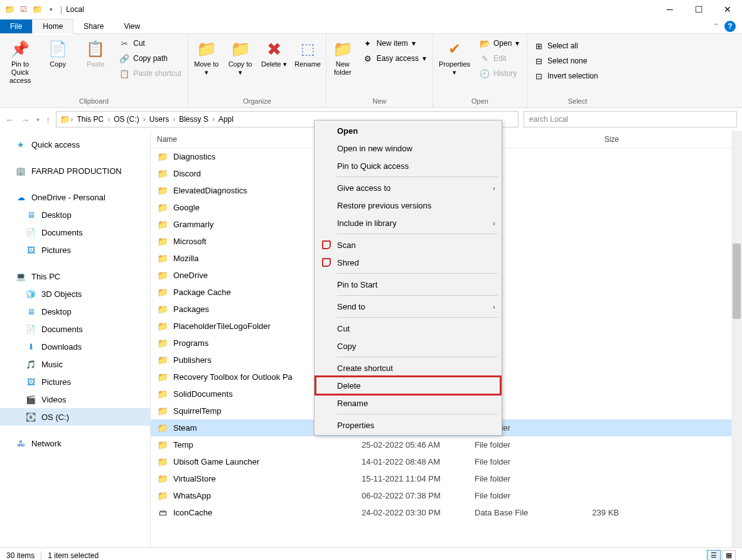 The image size is (742, 560). Describe the element at coordinates (192, 496) in the screenshot. I see `file-name: WhatsApp` at that location.